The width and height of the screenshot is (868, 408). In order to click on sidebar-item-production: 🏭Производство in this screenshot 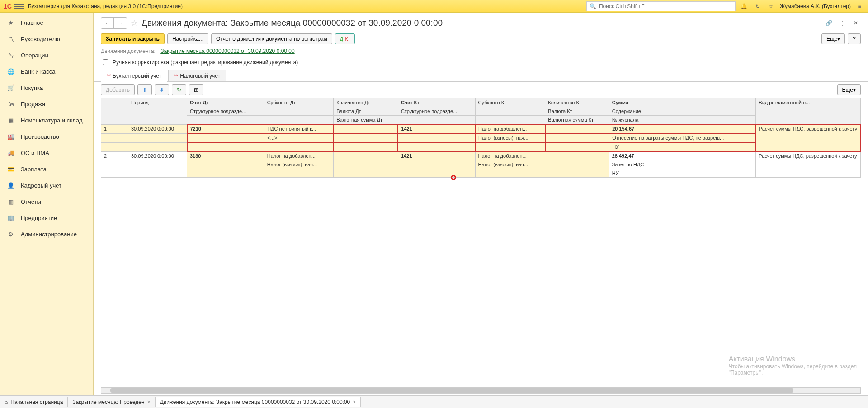, I will do `click(47, 136)`.